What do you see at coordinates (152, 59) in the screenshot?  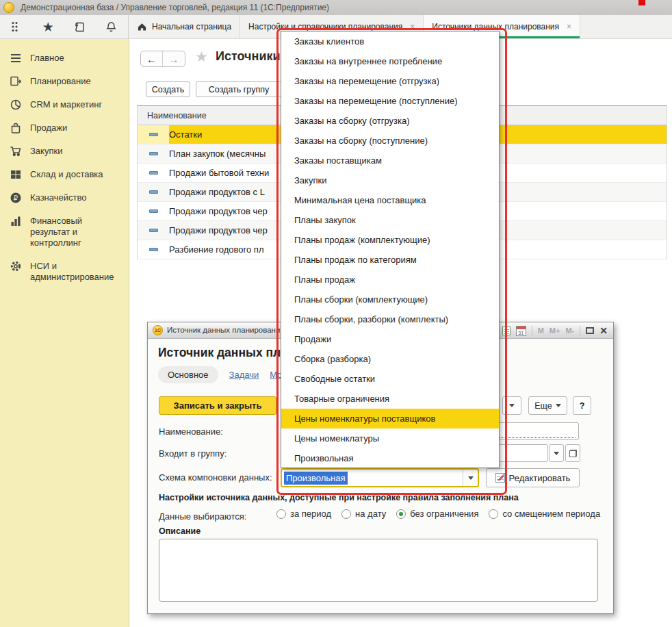 I see `back-button: ←` at bounding box center [152, 59].